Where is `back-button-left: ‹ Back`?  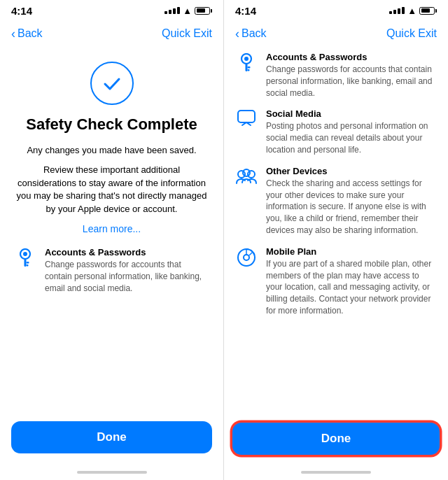 back-button-left: ‹ Back is located at coordinates (27, 34).